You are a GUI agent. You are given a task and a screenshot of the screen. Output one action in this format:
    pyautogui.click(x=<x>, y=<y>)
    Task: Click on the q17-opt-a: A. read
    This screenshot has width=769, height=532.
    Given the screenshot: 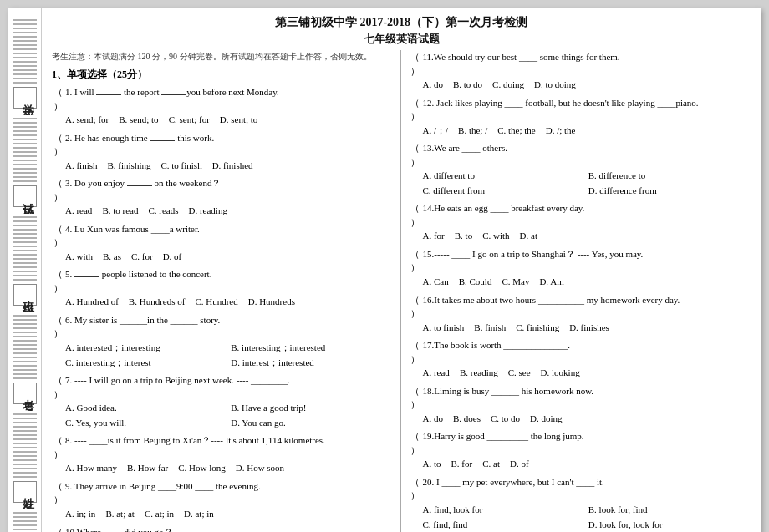 What is the action you would take?
    pyautogui.click(x=436, y=373)
    